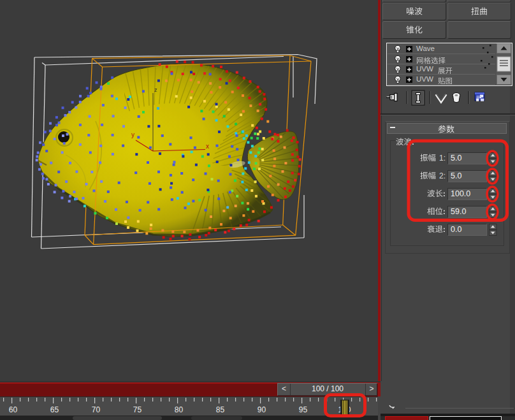 The width and height of the screenshot is (515, 420). What do you see at coordinates (179, 410) in the screenshot?
I see `svg-text: 80` at bounding box center [179, 410].